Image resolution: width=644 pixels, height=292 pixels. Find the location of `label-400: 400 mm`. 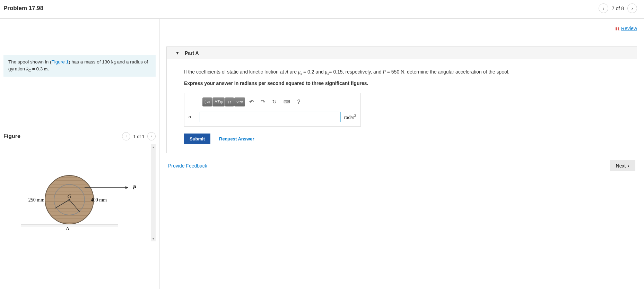

label-400: 400 mm is located at coordinates (99, 200).